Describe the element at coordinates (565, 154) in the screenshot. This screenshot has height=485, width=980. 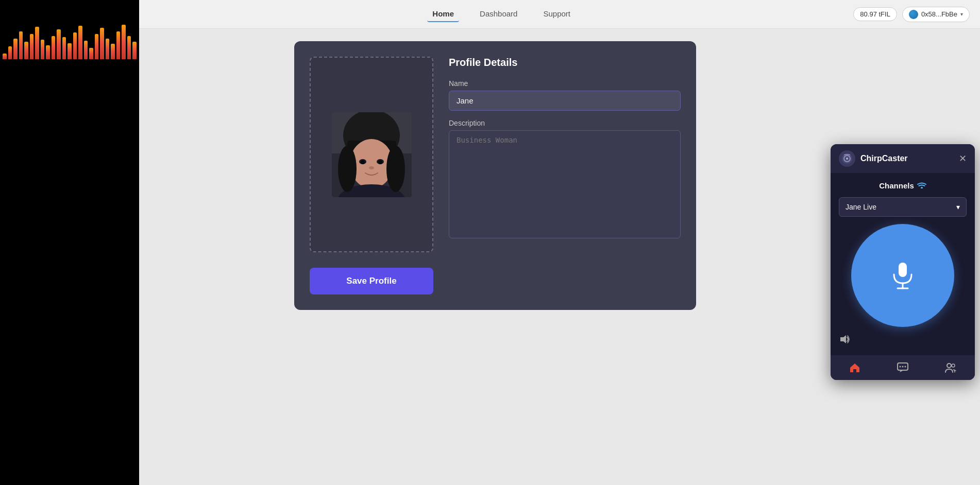
I see `profile-details: Profile Details Name Description` at that location.